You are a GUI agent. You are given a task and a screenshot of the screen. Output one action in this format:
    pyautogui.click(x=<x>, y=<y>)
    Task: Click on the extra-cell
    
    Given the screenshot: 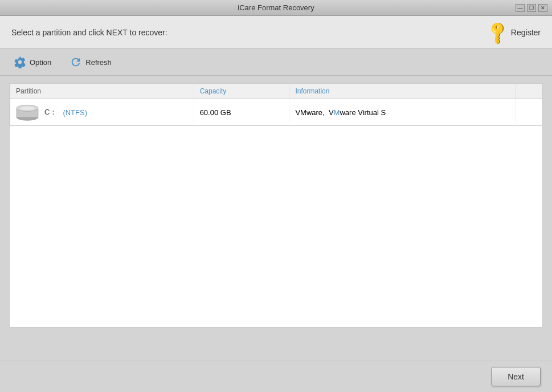 What is the action you would take?
    pyautogui.click(x=529, y=113)
    